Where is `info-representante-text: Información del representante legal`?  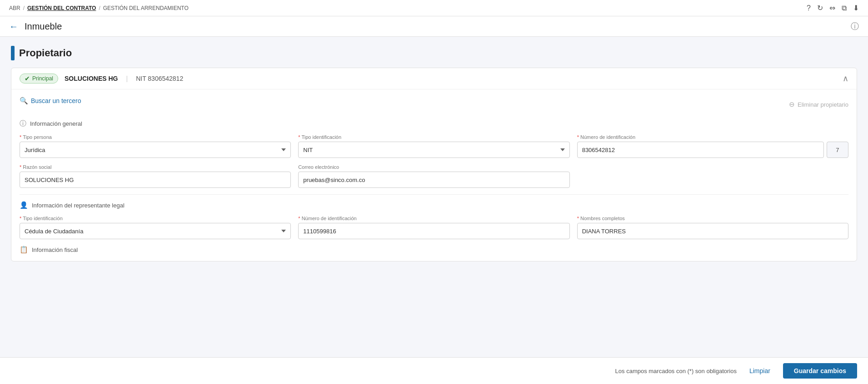 info-representante-text: Información del representante legal is located at coordinates (78, 205).